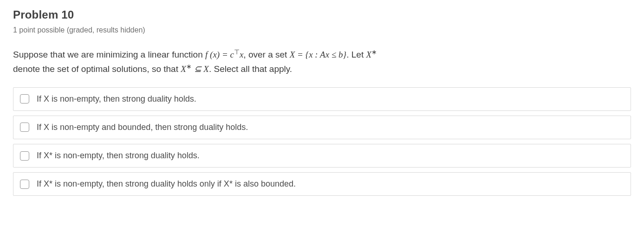 The width and height of the screenshot is (644, 252). Describe the element at coordinates (215, 55) in the screenshot. I see `math-x: x` at that location.